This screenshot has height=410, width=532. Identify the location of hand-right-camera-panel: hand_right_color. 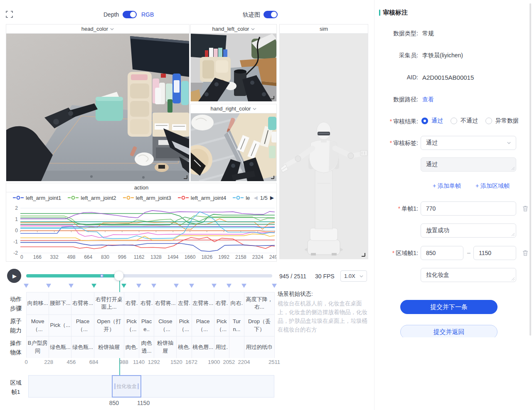
(234, 142).